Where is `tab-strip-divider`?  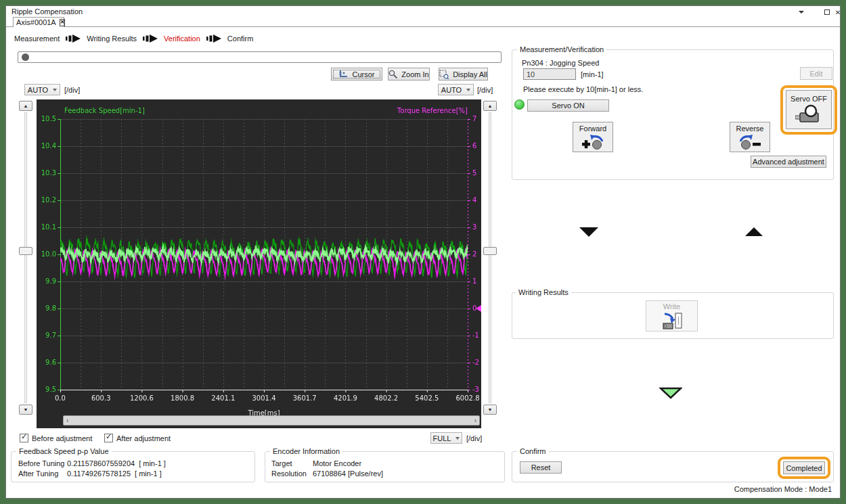
tab-strip-divider is located at coordinates (423, 27).